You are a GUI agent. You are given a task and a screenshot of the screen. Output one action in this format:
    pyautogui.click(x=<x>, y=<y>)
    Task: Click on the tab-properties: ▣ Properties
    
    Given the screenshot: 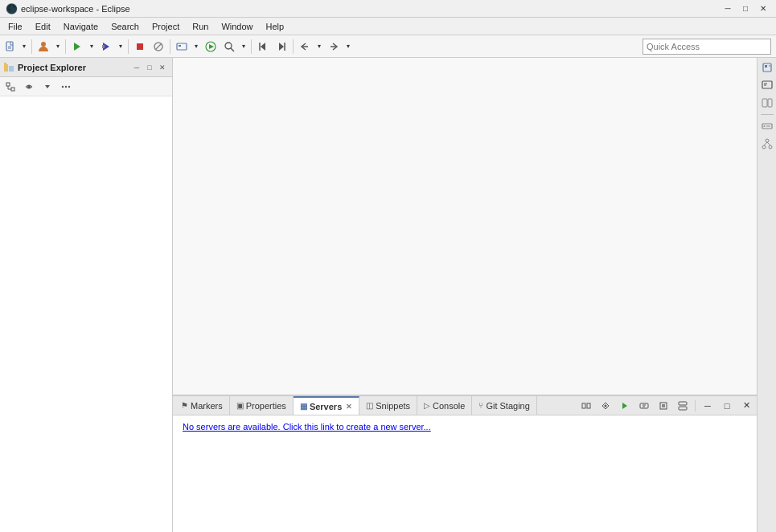 What is the action you would take?
    pyautogui.click(x=262, y=405)
    